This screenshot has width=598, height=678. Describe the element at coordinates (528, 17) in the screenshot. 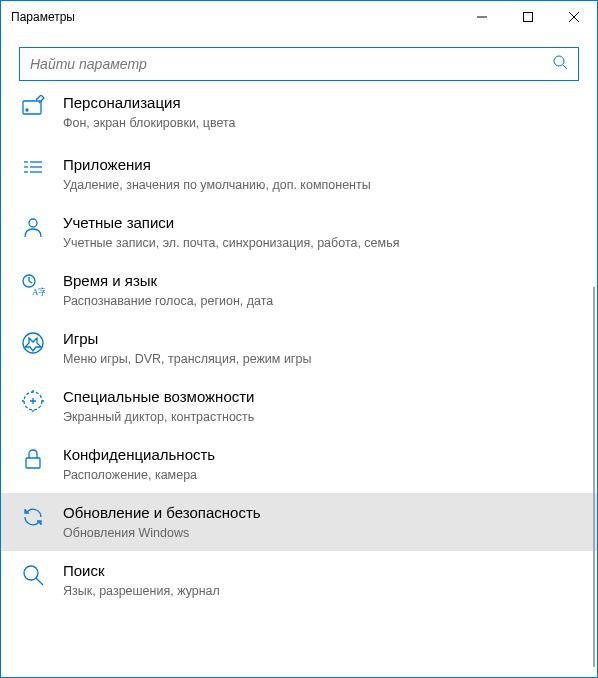

I see `window-controls` at that location.